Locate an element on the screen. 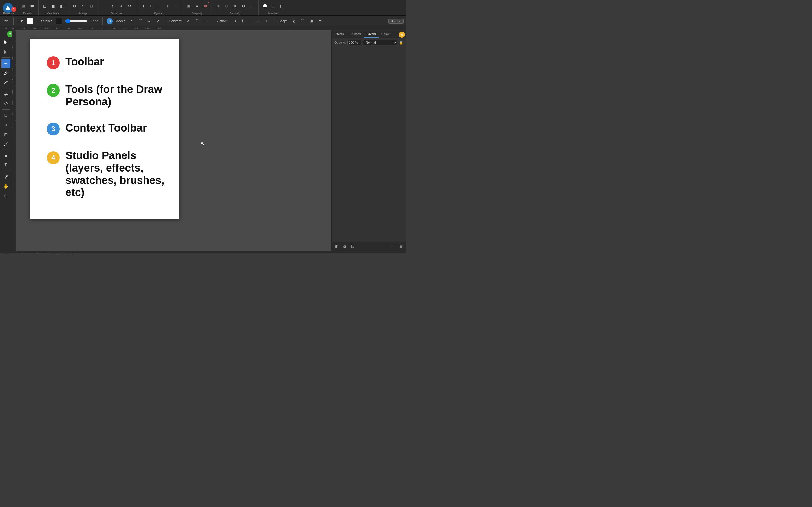 The image size is (812, 507). color-picker-btn is located at coordinates (6, 104).